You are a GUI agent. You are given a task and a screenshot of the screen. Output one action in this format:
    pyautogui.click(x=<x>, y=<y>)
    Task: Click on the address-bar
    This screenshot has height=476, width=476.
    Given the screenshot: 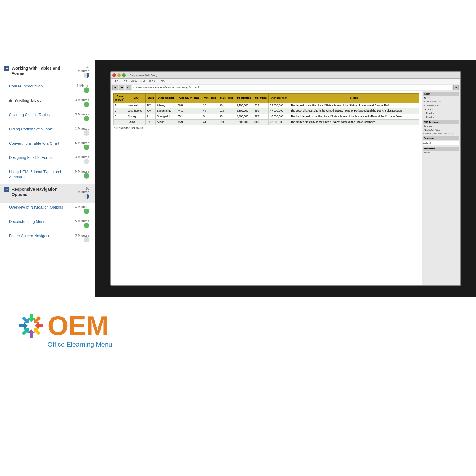 What is the action you would take?
    pyautogui.click(x=292, y=87)
    